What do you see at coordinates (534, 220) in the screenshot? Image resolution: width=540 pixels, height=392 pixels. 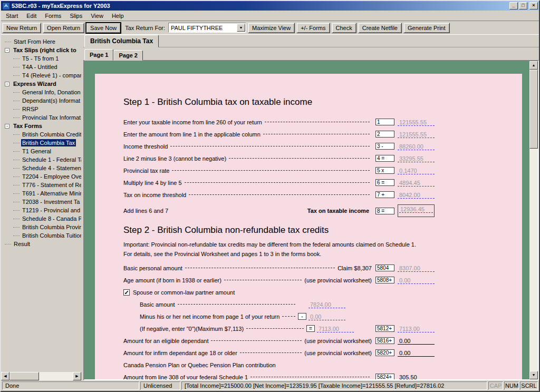 I see `form-vertical-scrollbar: ▲ ▼` at bounding box center [534, 220].